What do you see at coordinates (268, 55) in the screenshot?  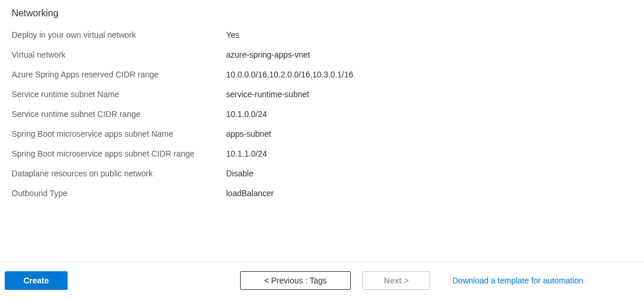 I see `value-virtual-network: azure-spring-apps-vnet` at bounding box center [268, 55].